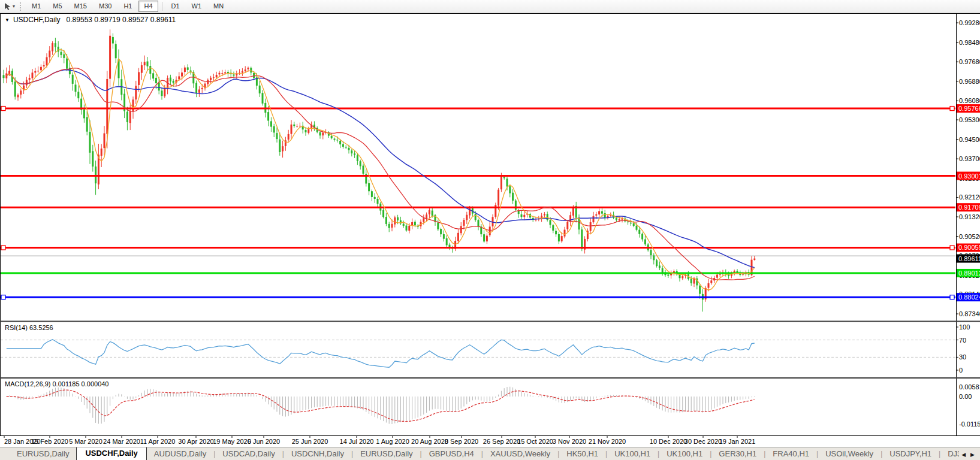  What do you see at coordinates (264, 441) in the screenshot?
I see `date-axis-label: 6 Jun 2020` at bounding box center [264, 441].